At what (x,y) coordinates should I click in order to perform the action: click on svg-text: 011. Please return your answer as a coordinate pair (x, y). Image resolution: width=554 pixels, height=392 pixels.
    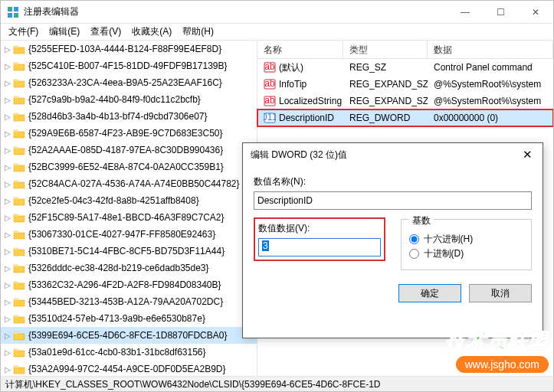
    Looking at the image, I should click on (270, 117).